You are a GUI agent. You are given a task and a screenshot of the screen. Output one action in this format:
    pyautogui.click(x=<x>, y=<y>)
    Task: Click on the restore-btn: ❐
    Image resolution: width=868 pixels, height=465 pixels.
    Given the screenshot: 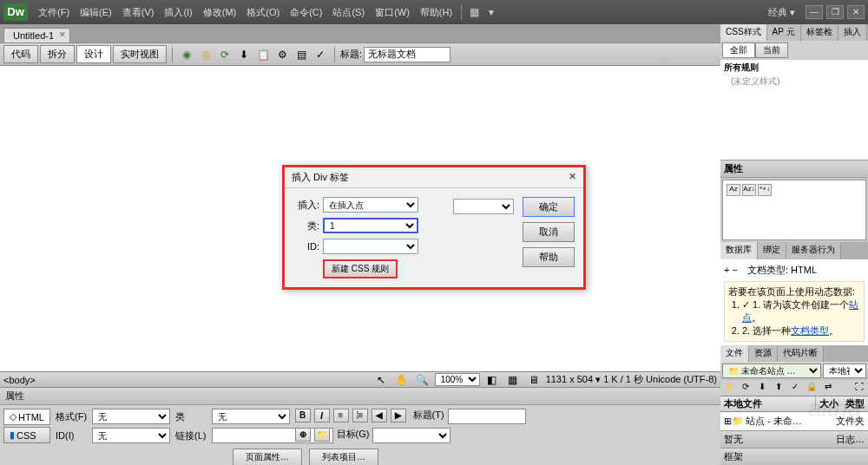 What is the action you would take?
    pyautogui.click(x=835, y=12)
    